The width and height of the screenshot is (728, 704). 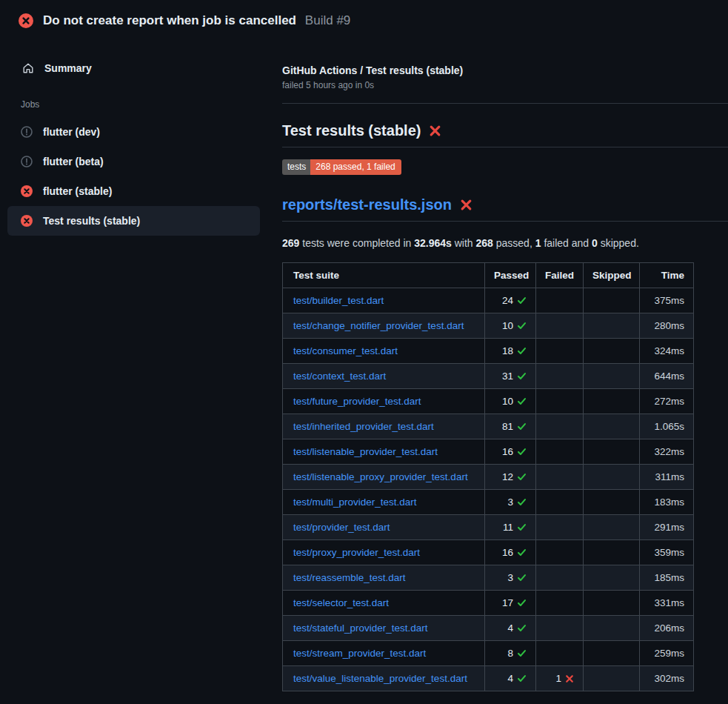 What do you see at coordinates (538, 243) in the screenshot?
I see `summary-segment: 1` at bounding box center [538, 243].